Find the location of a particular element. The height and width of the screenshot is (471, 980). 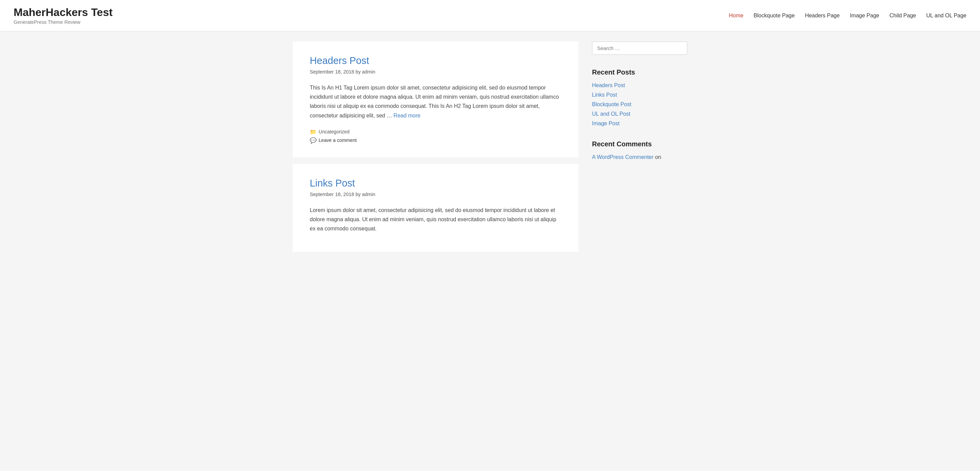

recent-post-link: Blockquote Post is located at coordinates (612, 104).